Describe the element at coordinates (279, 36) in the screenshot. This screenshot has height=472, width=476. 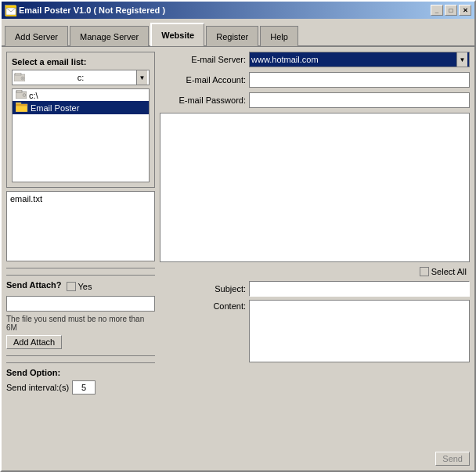
I see `tab-help: Help` at that location.